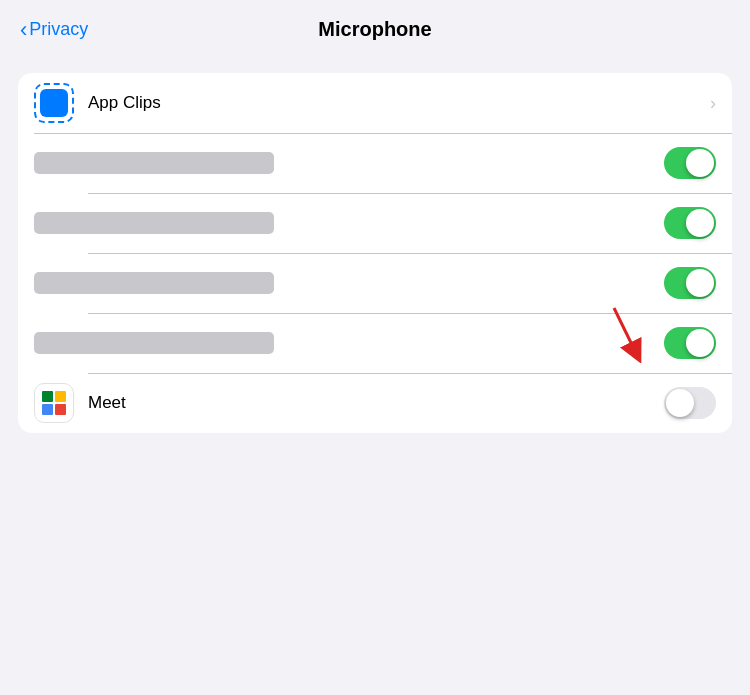 The width and height of the screenshot is (750, 695). Describe the element at coordinates (395, 103) in the screenshot. I see `app-clips-label: App Clips` at that location.